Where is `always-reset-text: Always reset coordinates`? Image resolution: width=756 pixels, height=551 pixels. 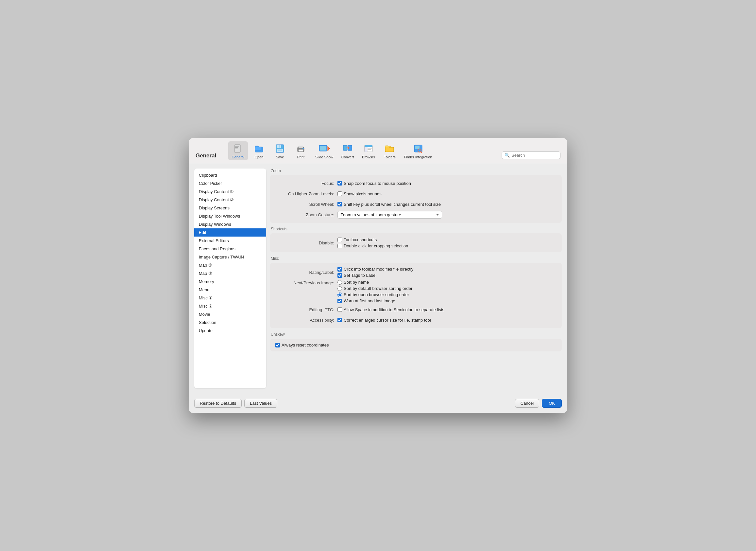 always-reset-text: Always reset coordinates is located at coordinates (305, 345).